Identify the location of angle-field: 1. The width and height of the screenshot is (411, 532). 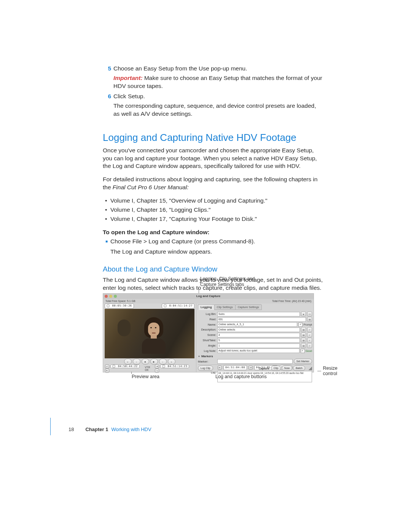
(259, 346).